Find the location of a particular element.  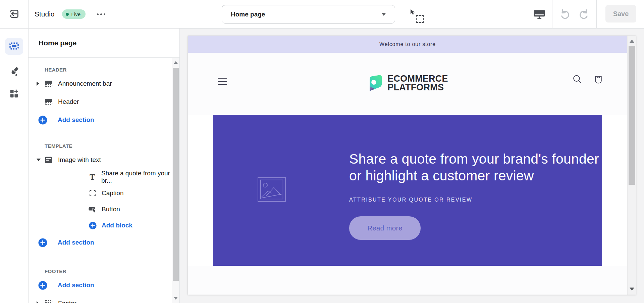

section-picker-button is located at coordinates (415, 14).